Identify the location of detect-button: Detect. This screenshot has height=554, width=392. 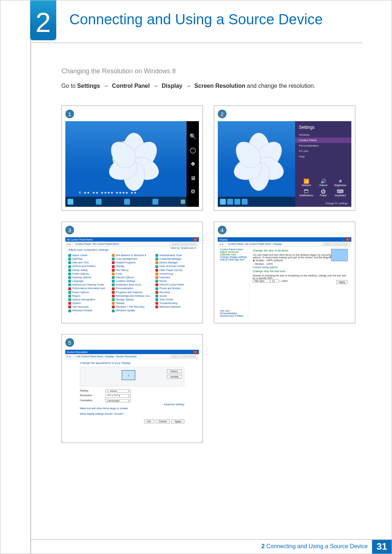
(174, 372).